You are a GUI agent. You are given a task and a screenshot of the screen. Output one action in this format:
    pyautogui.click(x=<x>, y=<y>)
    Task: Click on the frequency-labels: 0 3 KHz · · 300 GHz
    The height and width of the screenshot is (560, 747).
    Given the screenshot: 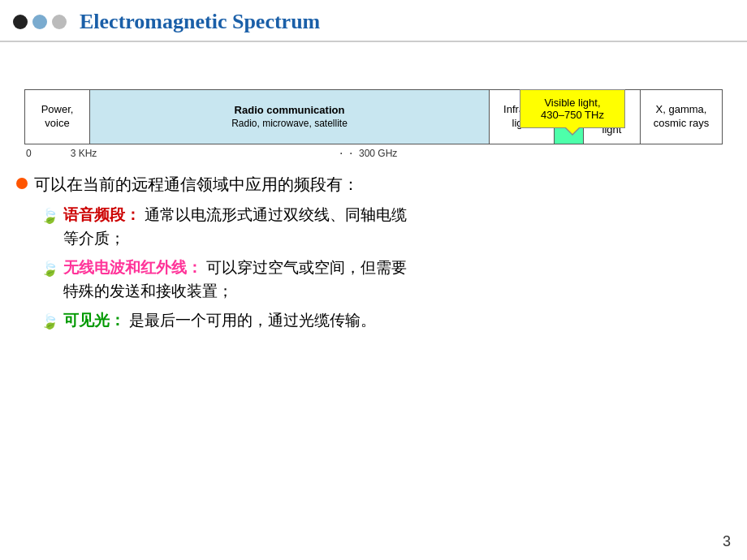 What is the action you would take?
    pyautogui.click(x=374, y=153)
    